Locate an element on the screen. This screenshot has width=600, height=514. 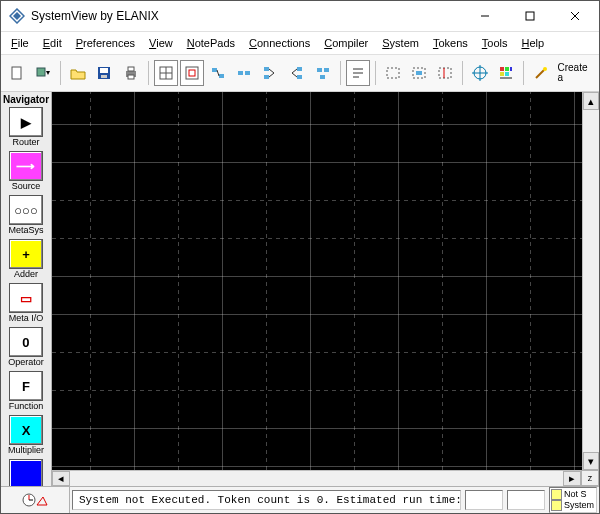
menu-edit: Edit is located at coordinates (52, 43).